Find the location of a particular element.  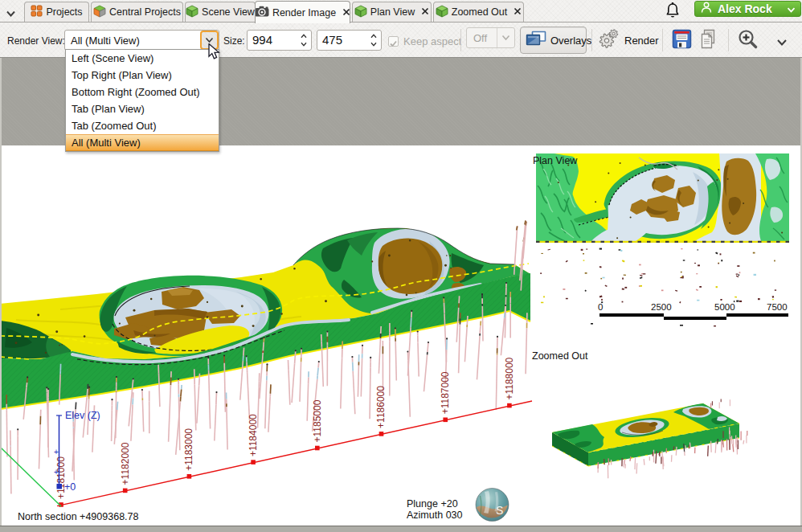

notifications-bell-icon is located at coordinates (673, 13).